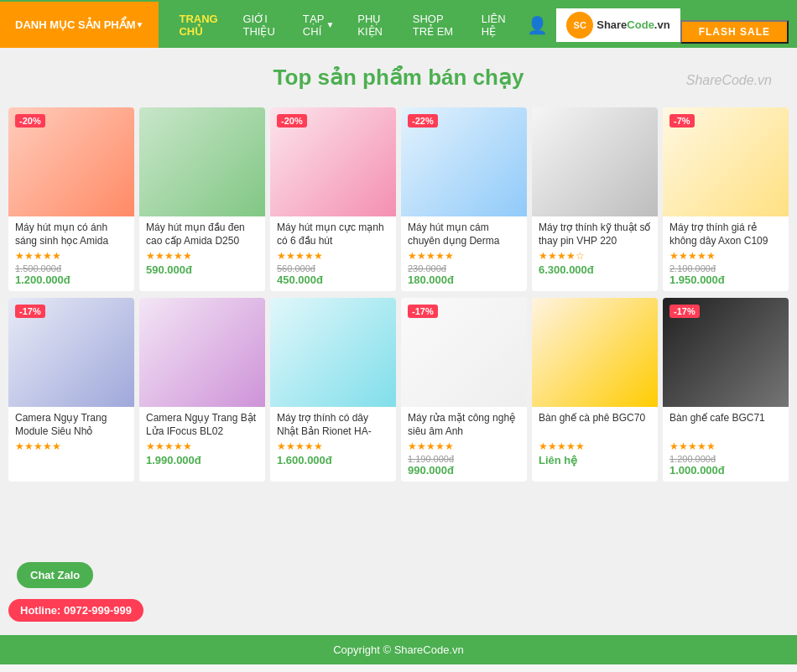  Describe the element at coordinates (71, 268) in the screenshot. I see `price-old: 1.500.000đ` at that location.